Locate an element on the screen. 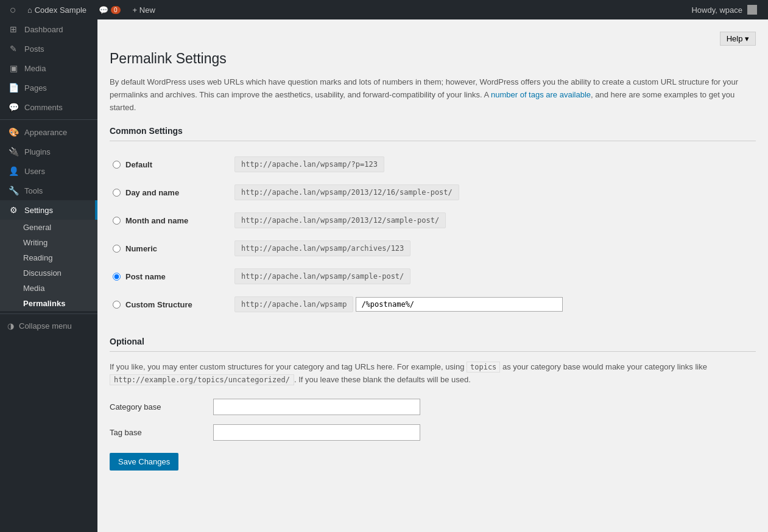  wp-logo-icon: ○ is located at coordinates (13, 10).